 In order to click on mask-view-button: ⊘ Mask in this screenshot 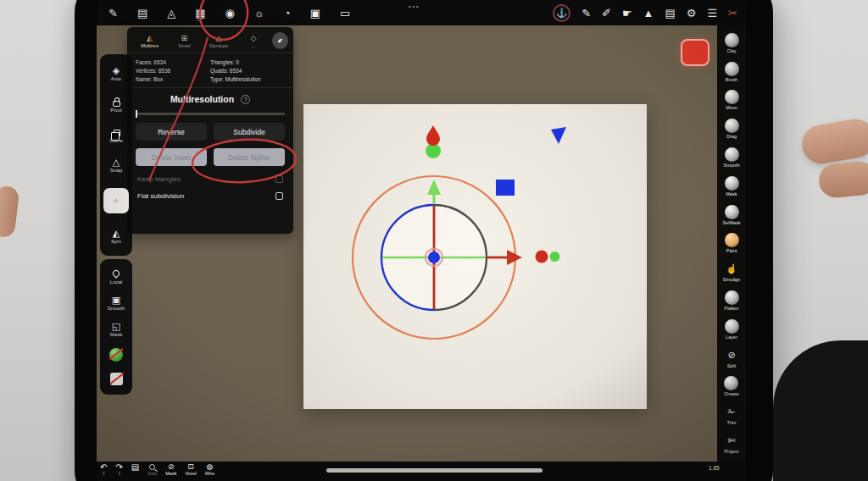, I will do `click(171, 469)`.